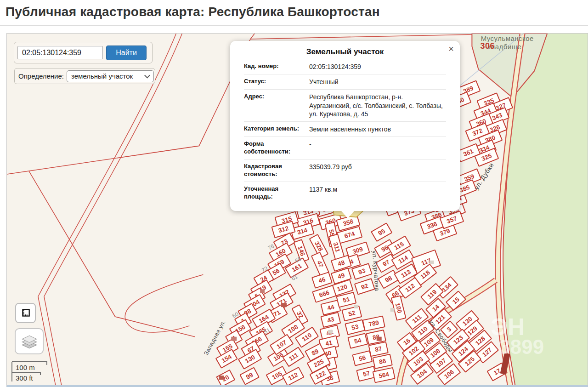 The width and height of the screenshot is (588, 387). Describe the element at coordinates (294, 26) in the screenshot. I see `divider` at that location.